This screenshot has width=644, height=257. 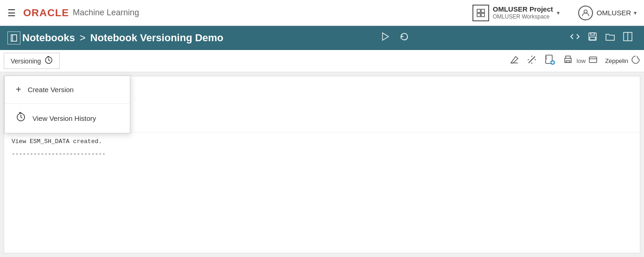 I want to click on output-line-1: View ESM_SH_DATA created., so click(x=322, y=142).